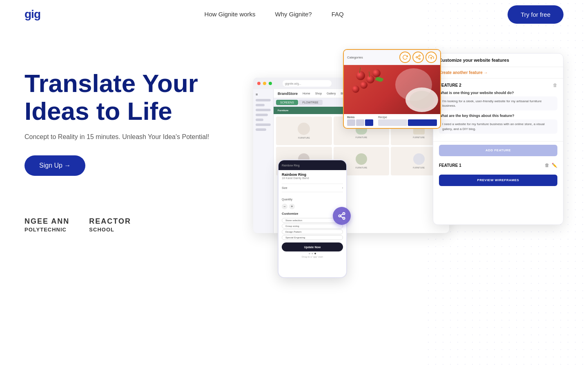 Image resolution: width=588 pixels, height=368 pixels. Describe the element at coordinates (405, 57) in the screenshot. I see `ip-refresh-icon` at that location.